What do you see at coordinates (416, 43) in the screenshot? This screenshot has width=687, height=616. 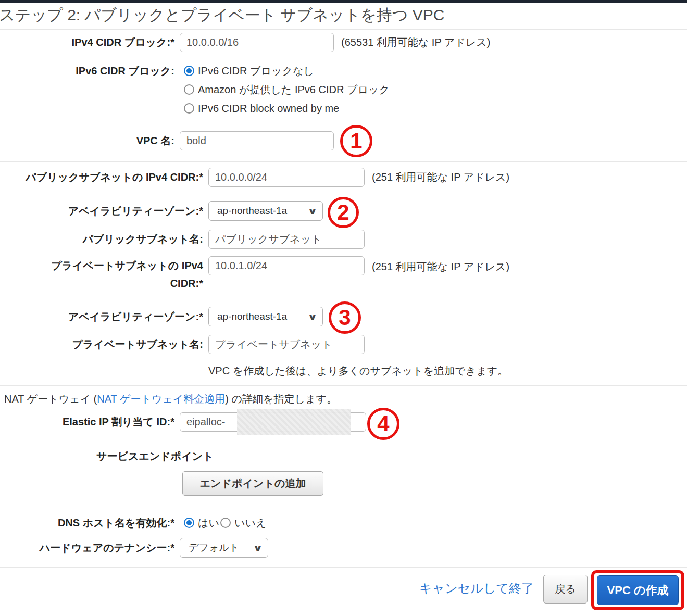 I see `ipv4-cidr-hint: (65531 利用可能な IP アドレス)` at bounding box center [416, 43].